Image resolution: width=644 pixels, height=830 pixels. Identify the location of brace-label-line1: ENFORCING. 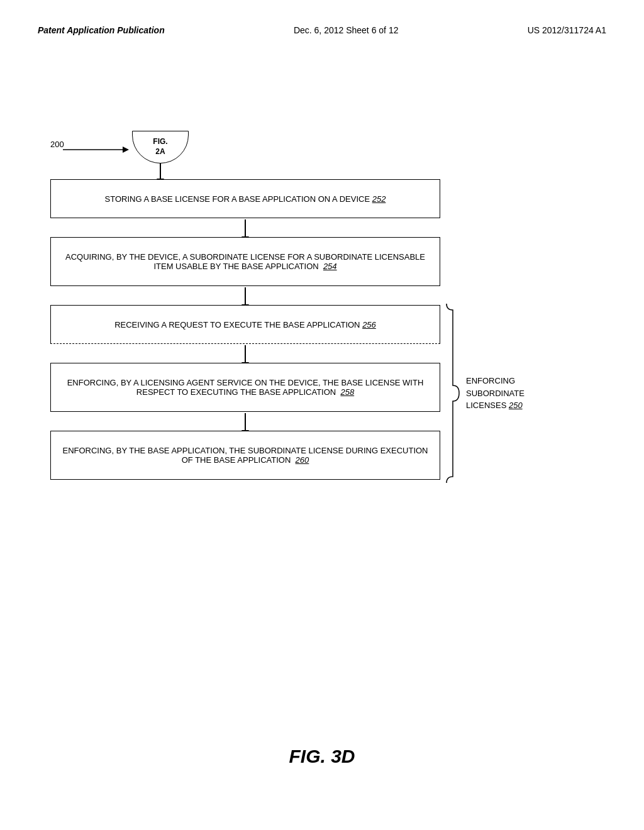
(496, 381).